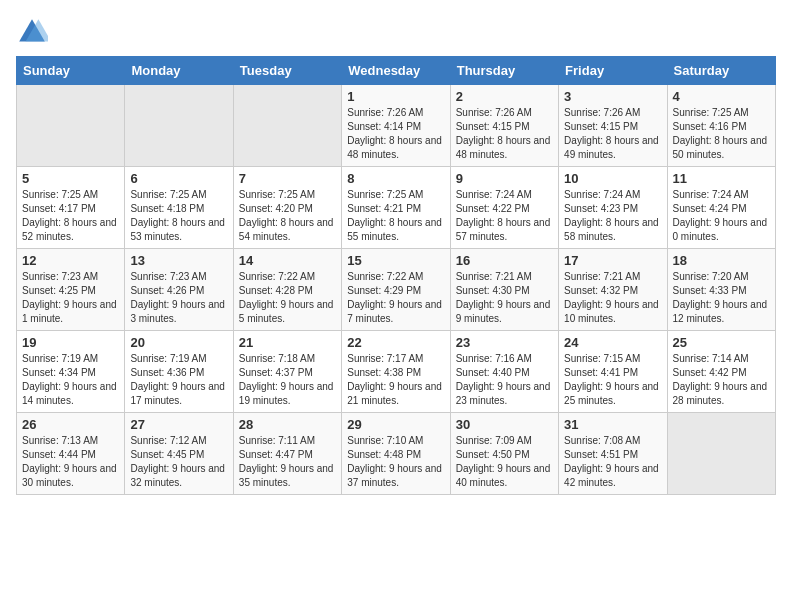  What do you see at coordinates (612, 260) in the screenshot?
I see `day-number: 17` at bounding box center [612, 260].